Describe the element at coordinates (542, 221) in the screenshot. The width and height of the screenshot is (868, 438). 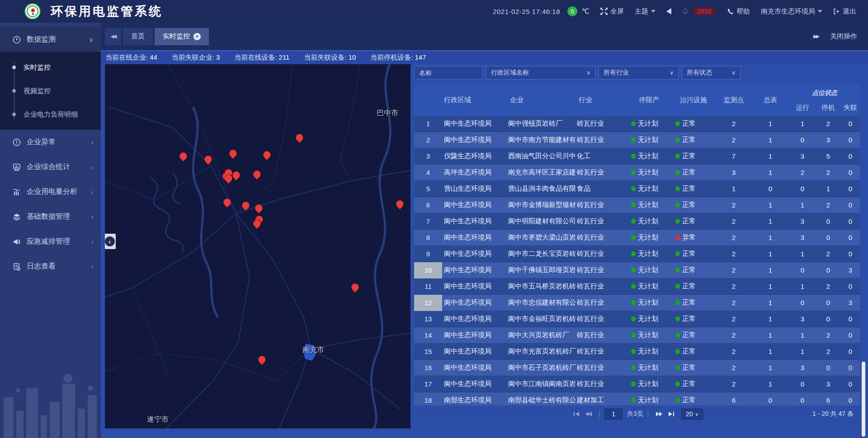
I see `cell-company: 阆中明阳建材有限公司` at that location.